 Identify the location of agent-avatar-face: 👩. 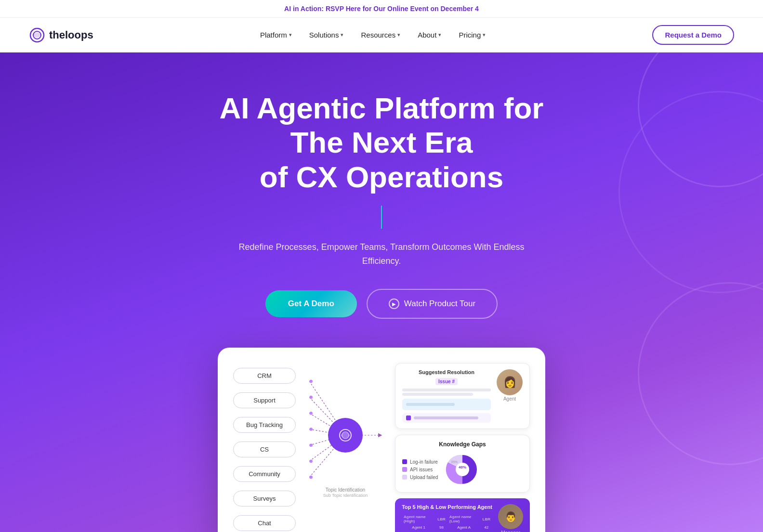
(510, 382).